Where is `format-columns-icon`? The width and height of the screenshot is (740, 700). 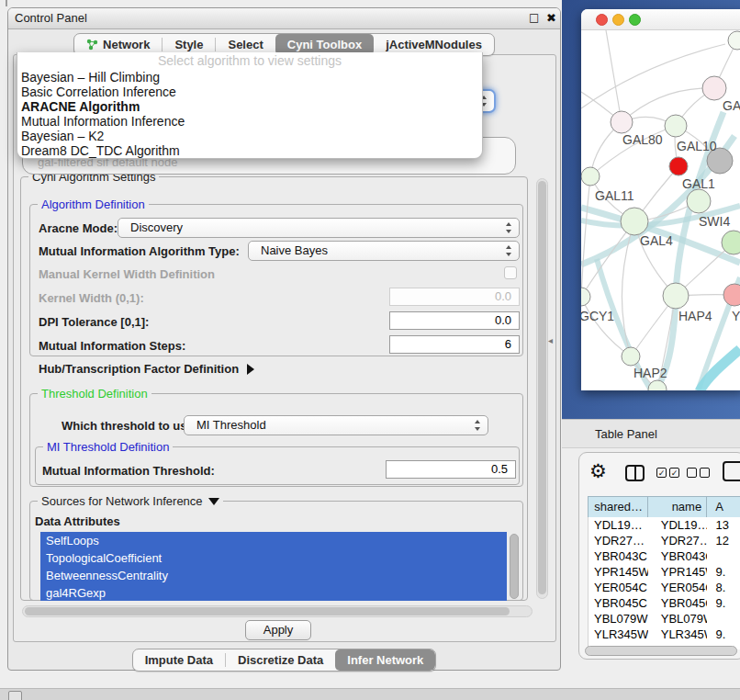
format-columns-icon is located at coordinates (635, 473).